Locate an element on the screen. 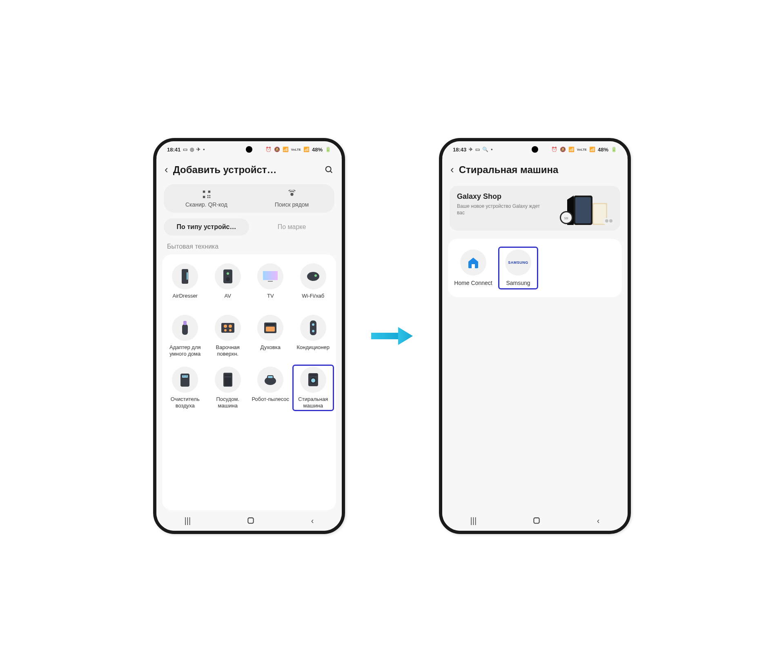 This screenshot has height=672, width=784. radar-icon is located at coordinates (292, 194).